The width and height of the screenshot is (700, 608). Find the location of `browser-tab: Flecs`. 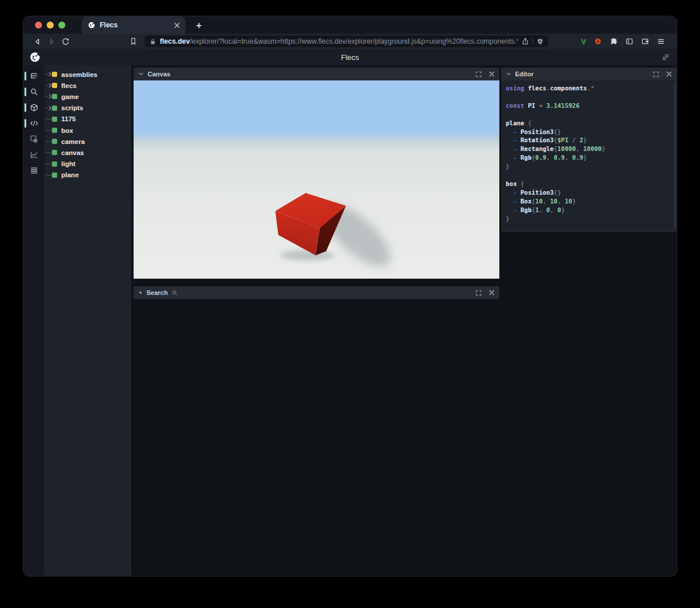

browser-tab: Flecs is located at coordinates (134, 25).